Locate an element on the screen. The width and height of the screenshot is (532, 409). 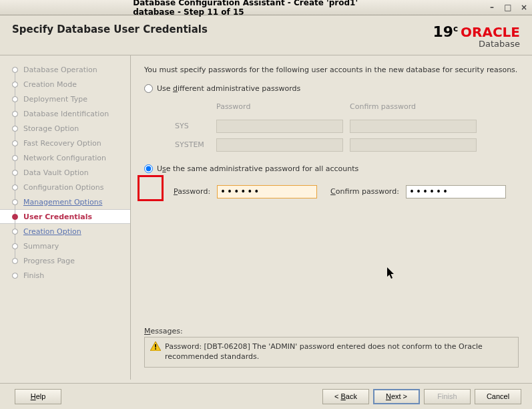
radio-different-passwords is located at coordinates (148, 88).